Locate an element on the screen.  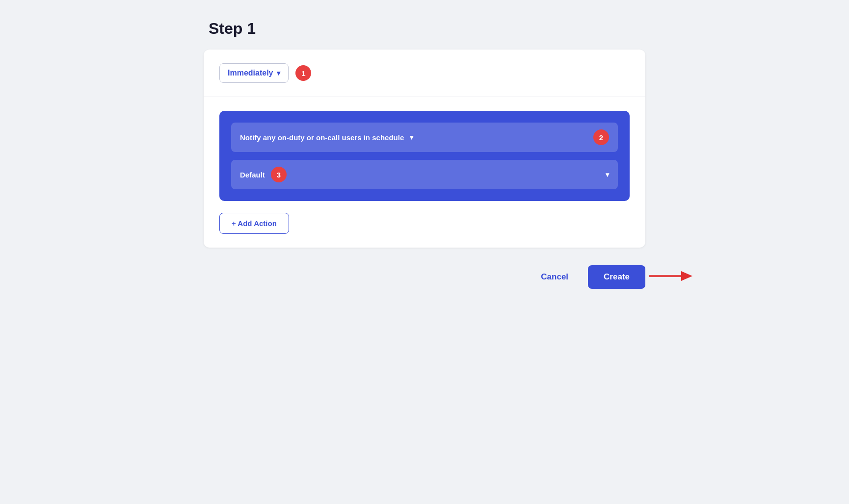
notify-dropdown-label: Notify any on-duty or on-call users in s… is located at coordinates (322, 137).